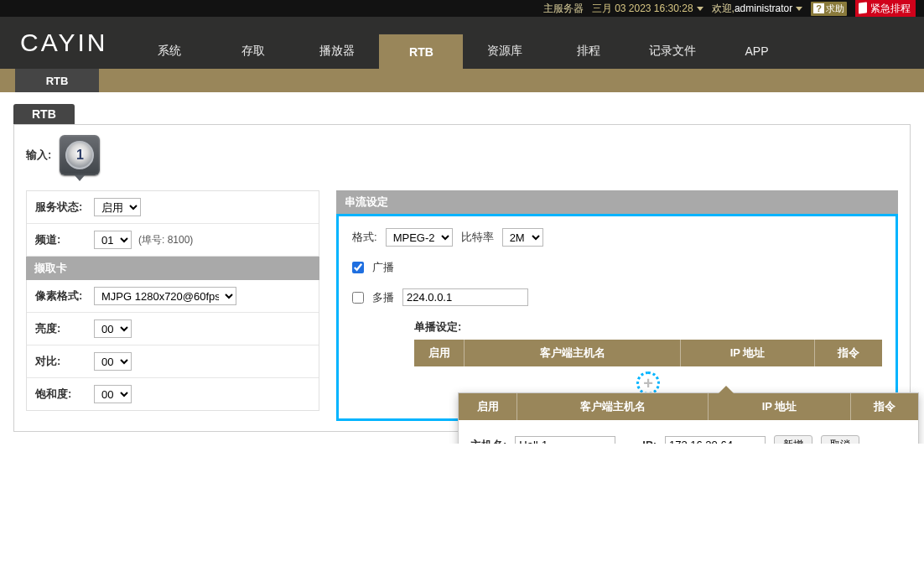 This screenshot has width=924, height=587. What do you see at coordinates (885, 8) in the screenshot?
I see `emergency-button: 紧急排程` at bounding box center [885, 8].